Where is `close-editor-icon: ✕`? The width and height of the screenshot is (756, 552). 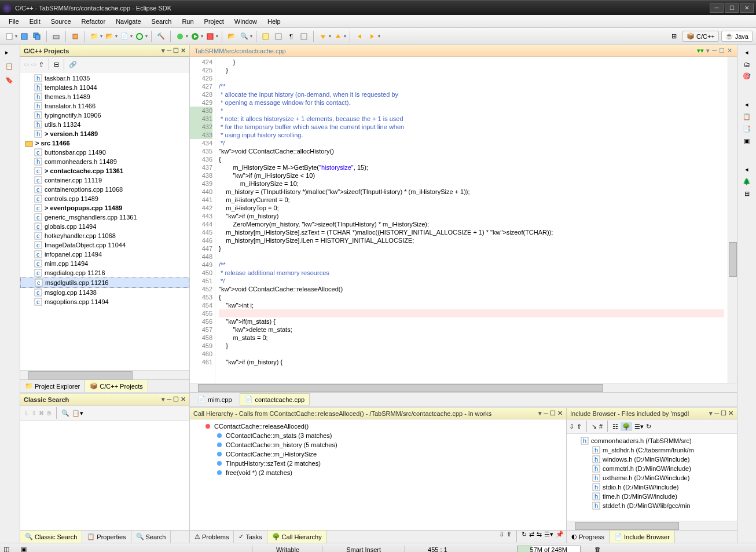 close-editor-icon: ✕ is located at coordinates (729, 51).